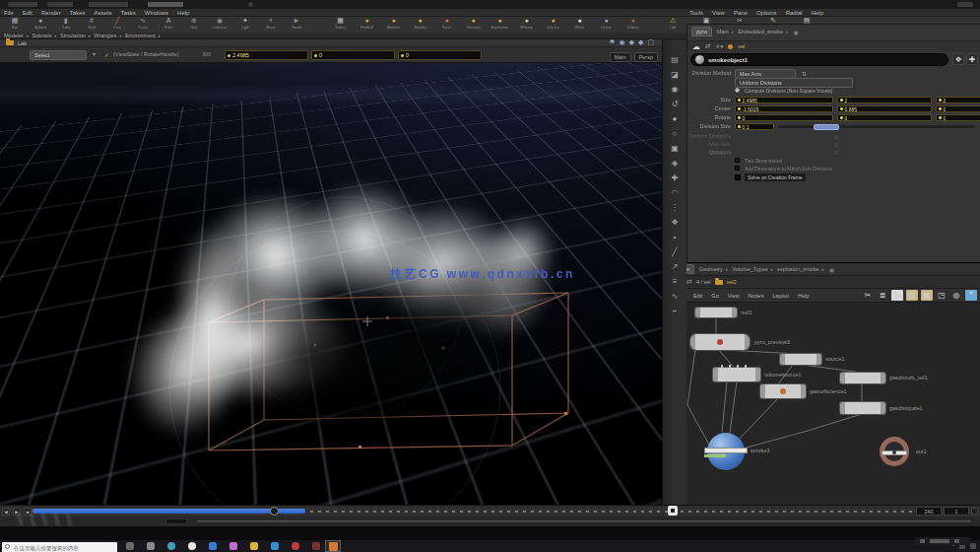  What do you see at coordinates (646, 57) in the screenshot?
I see `camera-pill: Persp` at bounding box center [646, 57].